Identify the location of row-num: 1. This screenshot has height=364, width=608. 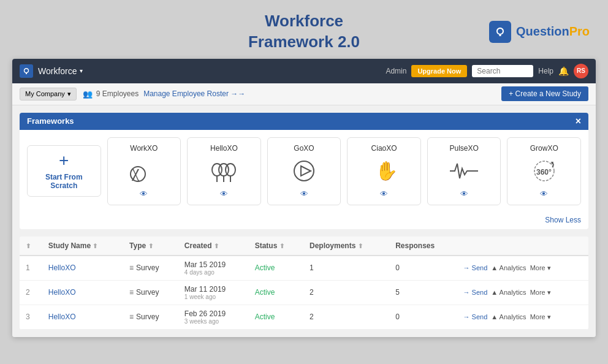
(31, 268).